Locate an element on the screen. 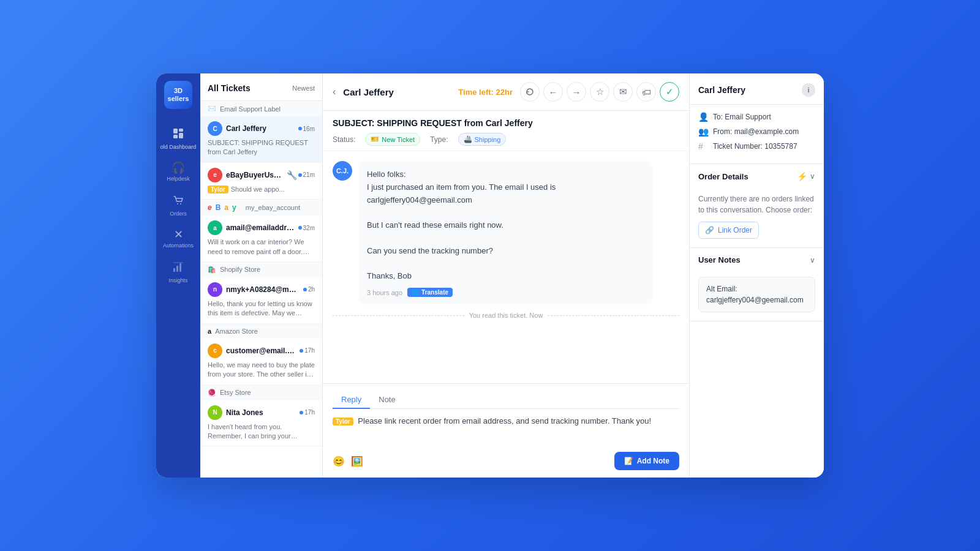 The height and width of the screenshot is (551, 980). info-button: i is located at coordinates (809, 90).